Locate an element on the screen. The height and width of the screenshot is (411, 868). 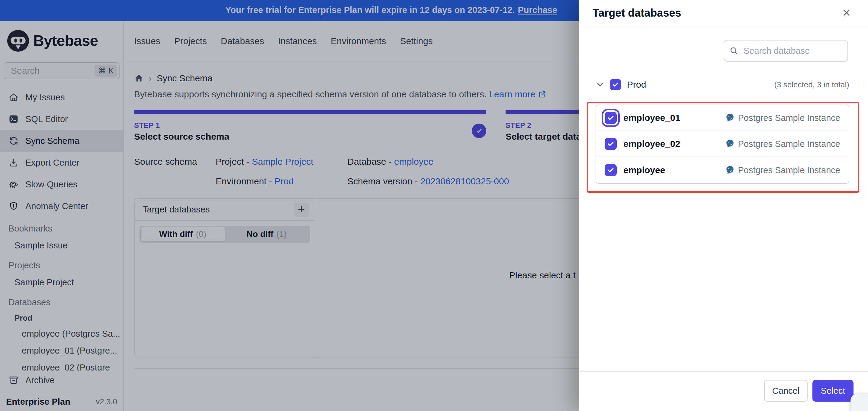
environment-group-row: Prod (3 selected, 3 in total) is located at coordinates (722, 85).